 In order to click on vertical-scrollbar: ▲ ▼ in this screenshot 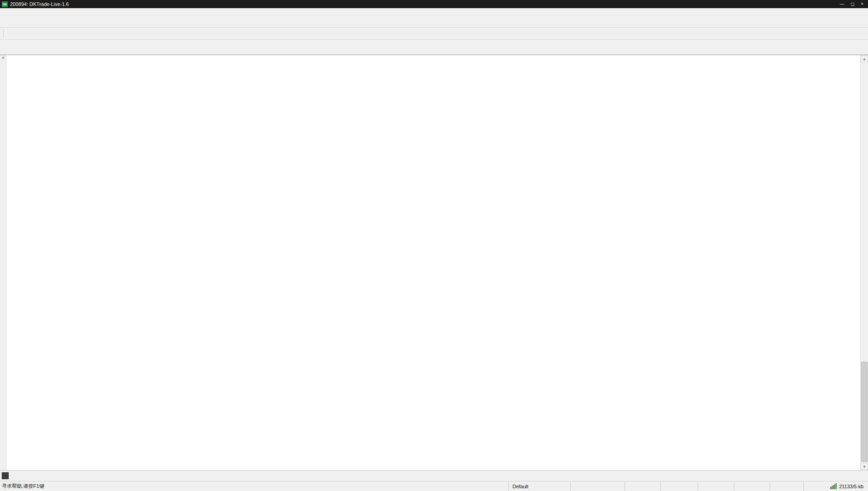, I will do `click(864, 263)`.